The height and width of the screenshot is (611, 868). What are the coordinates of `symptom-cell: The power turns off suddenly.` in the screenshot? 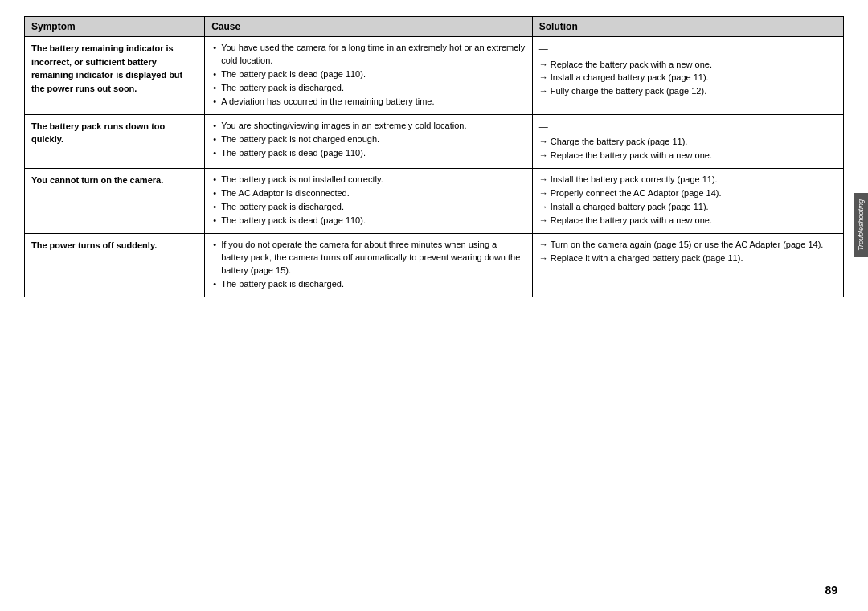 It's located at (115, 265).